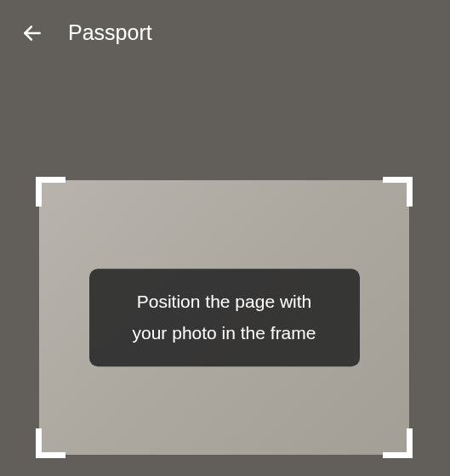  What do you see at coordinates (51, 444) in the screenshot?
I see `frame-corner-bottom-left` at bounding box center [51, 444].